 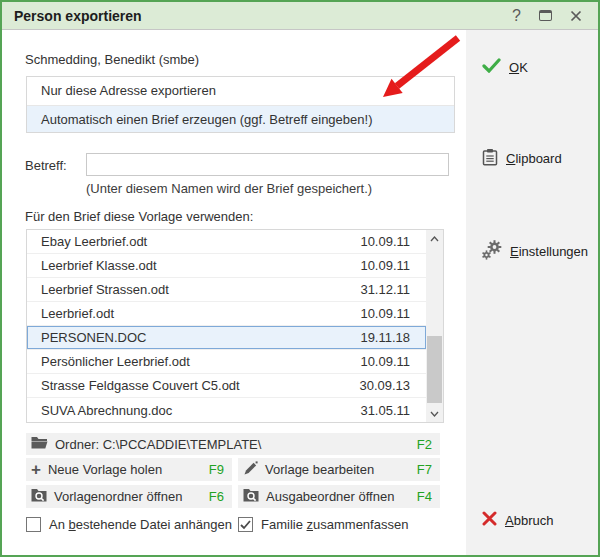 I want to click on button-label: Vorlagenordner öffnen, so click(x=118, y=496).